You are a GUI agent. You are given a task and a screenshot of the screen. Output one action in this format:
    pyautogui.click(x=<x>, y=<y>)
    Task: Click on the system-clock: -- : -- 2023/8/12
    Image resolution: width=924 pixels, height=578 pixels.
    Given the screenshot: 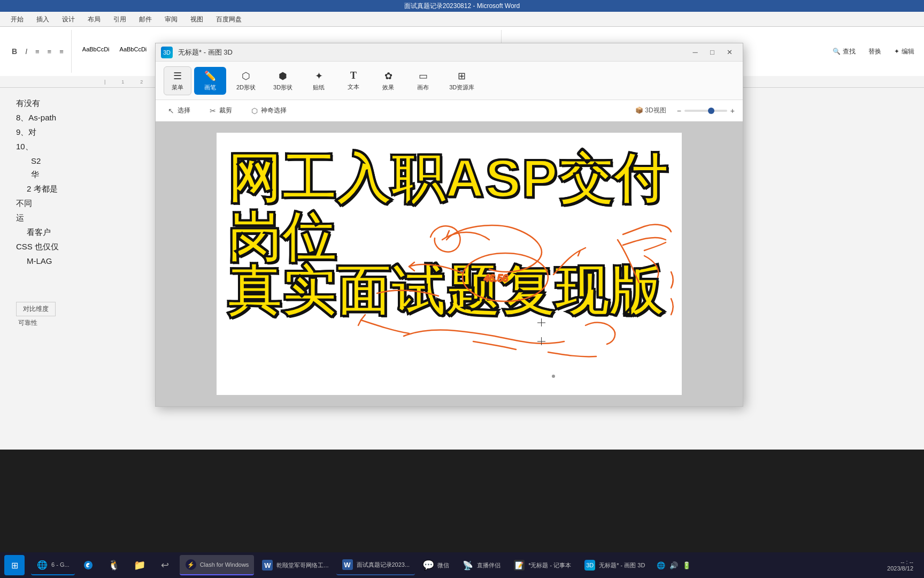 What is the action you would take?
    pyautogui.click(x=900, y=565)
    